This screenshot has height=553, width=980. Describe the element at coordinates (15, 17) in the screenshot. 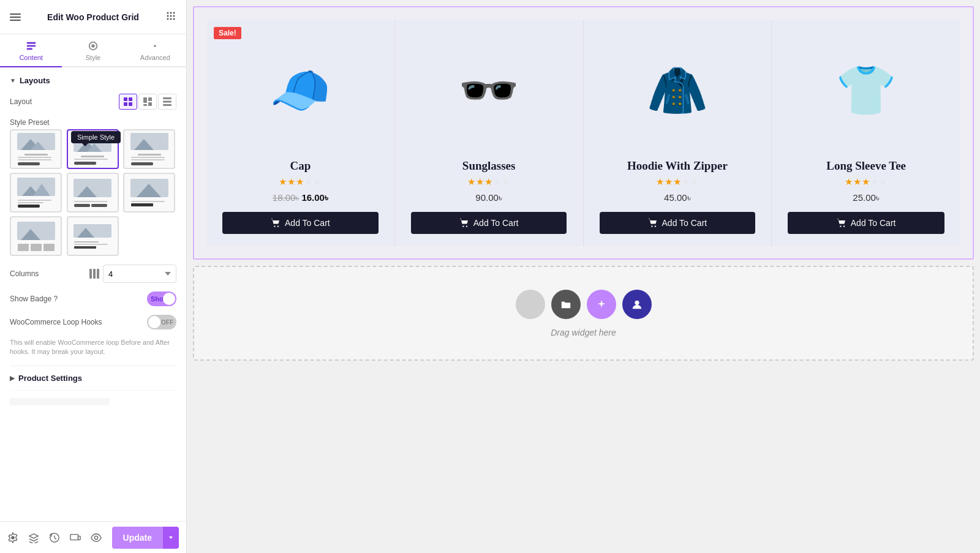

I see `menu-hamburger` at that location.